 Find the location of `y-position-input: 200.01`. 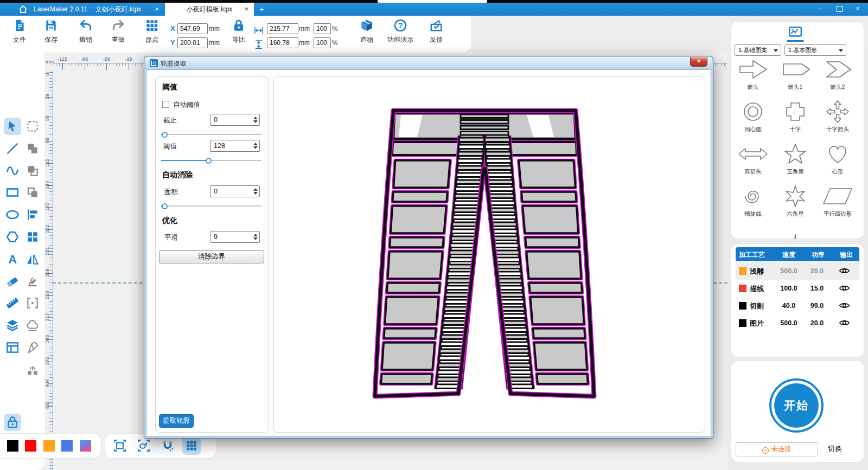

y-position-input: 200.01 is located at coordinates (193, 43).